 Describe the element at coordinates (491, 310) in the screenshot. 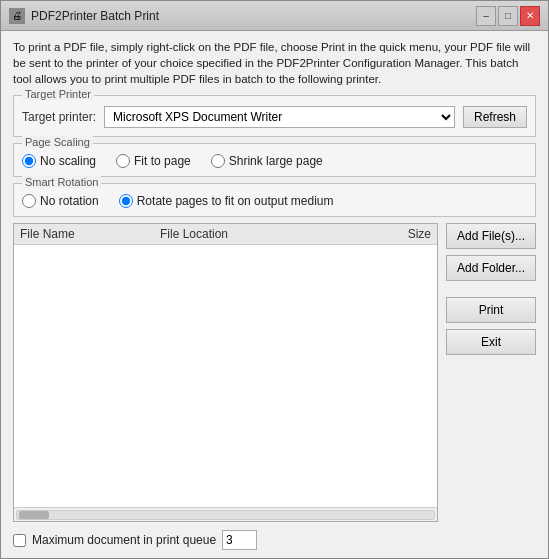

I see `print-button: Print` at that location.